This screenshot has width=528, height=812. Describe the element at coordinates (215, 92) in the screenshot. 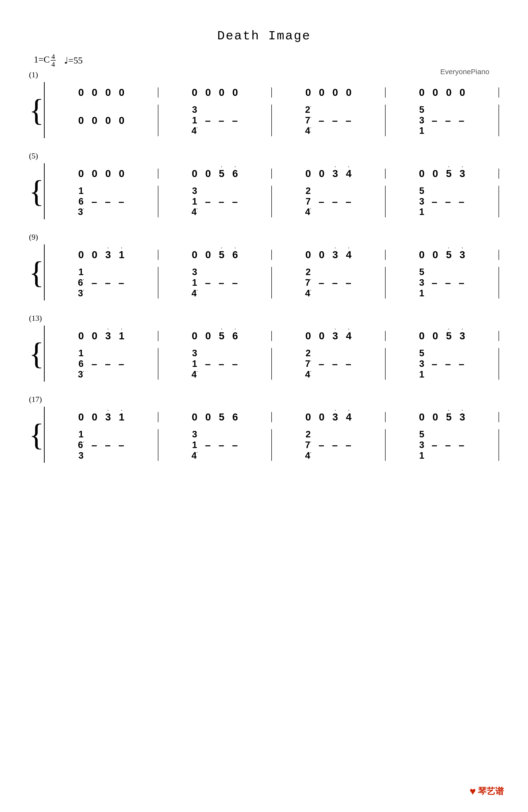

I see `measure-t1-2: 0 0 0 0` at that location.